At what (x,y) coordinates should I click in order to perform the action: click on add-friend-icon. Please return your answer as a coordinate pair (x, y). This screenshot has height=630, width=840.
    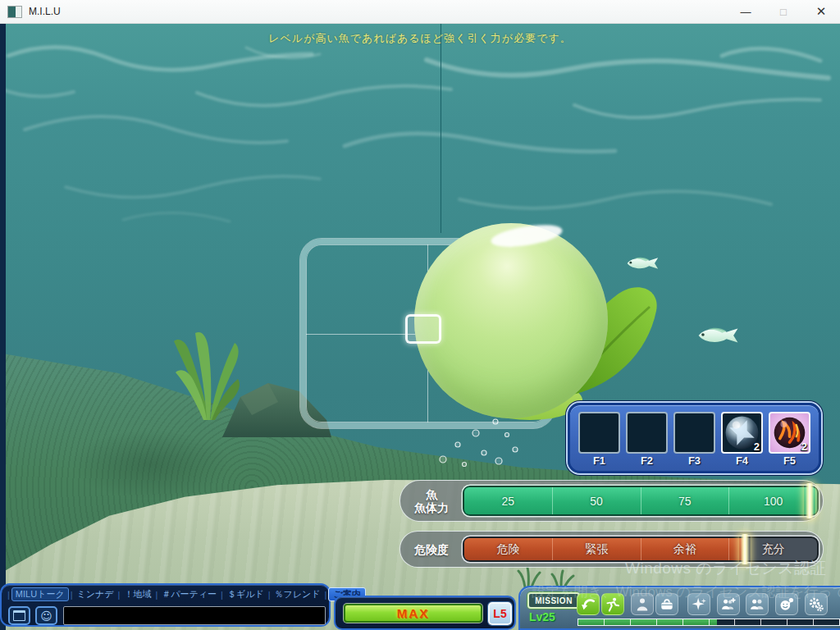
    Looking at the image, I should click on (728, 605).